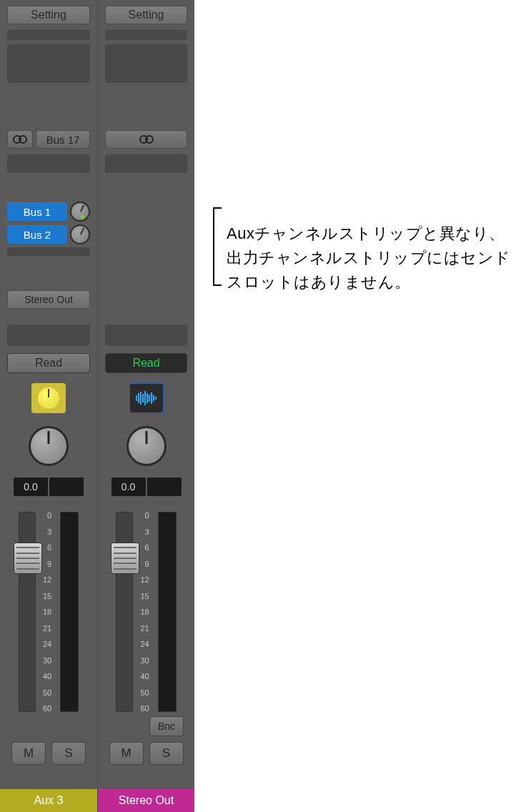 This screenshot has width=521, height=812. What do you see at coordinates (49, 212) in the screenshot?
I see `send-row: Bus 1` at bounding box center [49, 212].